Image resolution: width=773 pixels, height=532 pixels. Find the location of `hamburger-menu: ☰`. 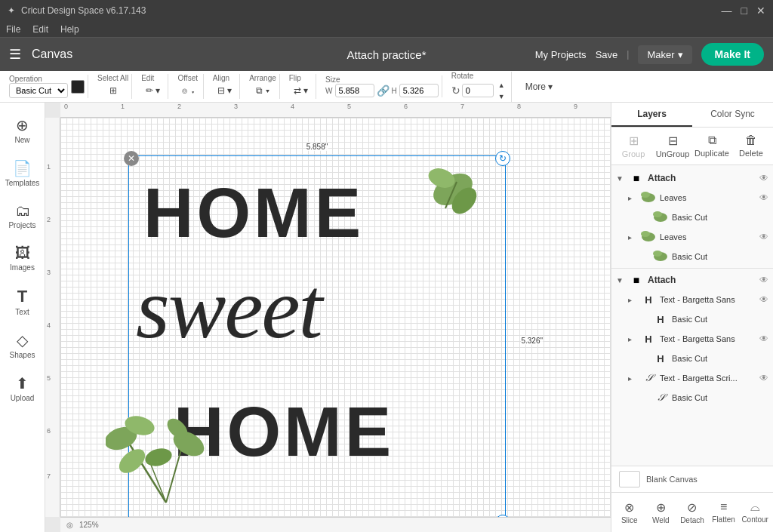

hamburger-menu: ☰ is located at coordinates (15, 54).